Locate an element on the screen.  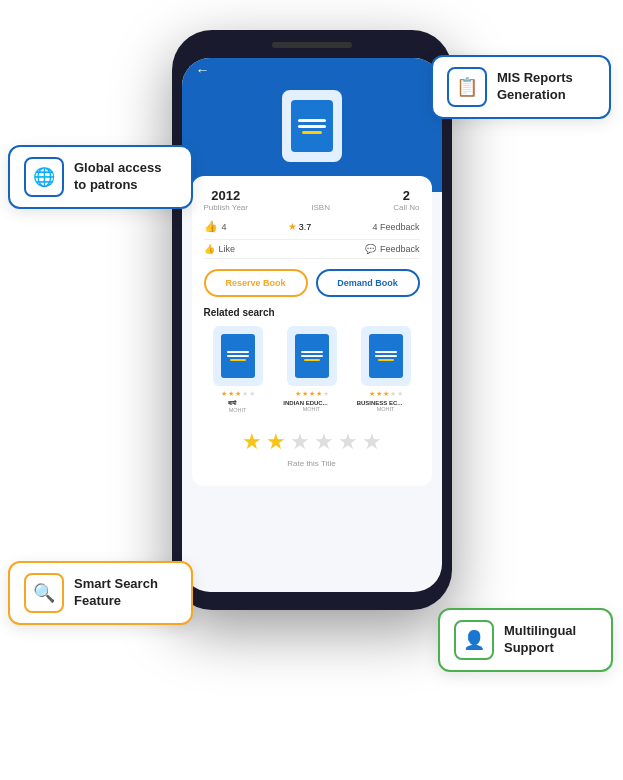
related-book-author-3: MOHIT is located at coordinates (386, 409).